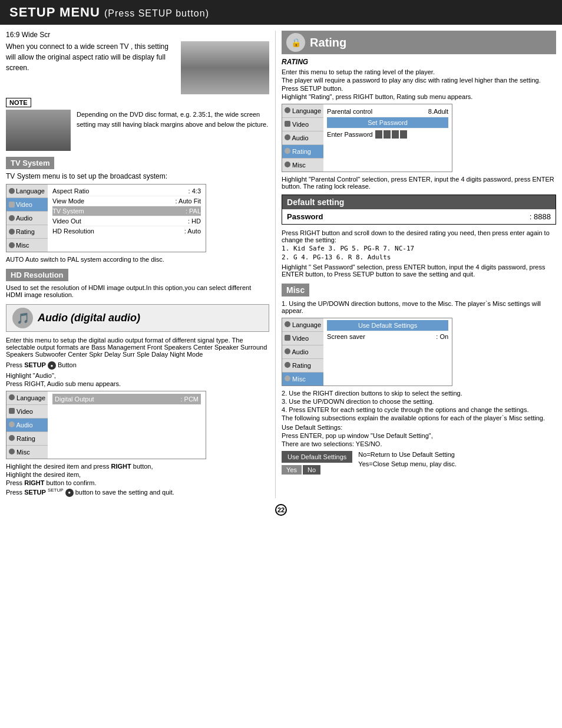  I want to click on rating-icon, so click(12, 232).